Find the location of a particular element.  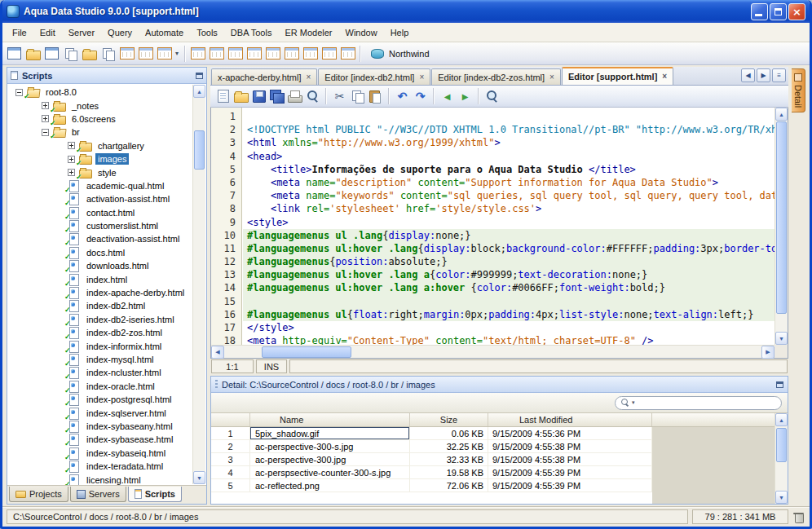

scroll-down-icon: ▼ is located at coordinates (781, 338).